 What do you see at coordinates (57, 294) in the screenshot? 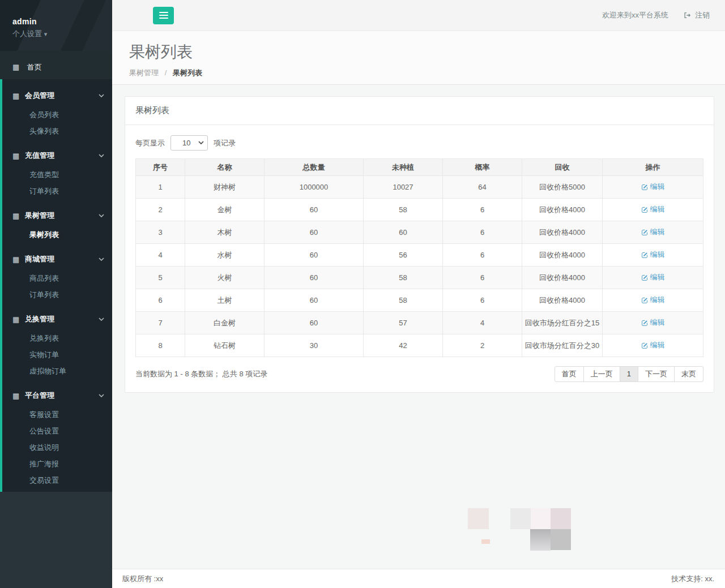
I see `sidebar-item-mall-orders: 订单列表` at bounding box center [57, 294].